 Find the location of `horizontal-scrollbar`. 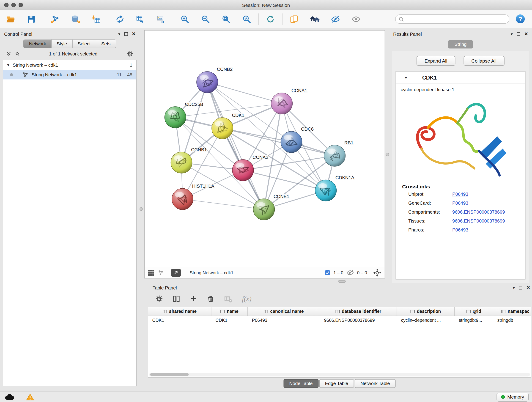

horizontal-scrollbar is located at coordinates (340, 375).